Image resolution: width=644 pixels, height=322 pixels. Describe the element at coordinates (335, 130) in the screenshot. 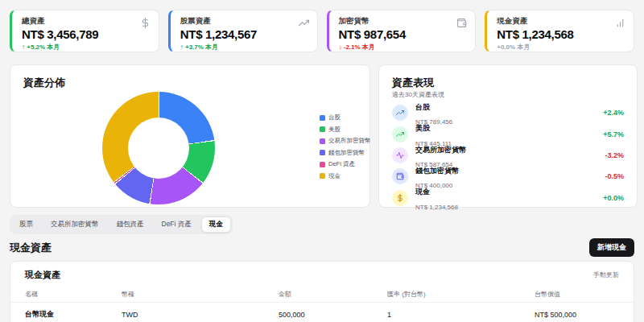

I see `legend-label: 美股` at that location.